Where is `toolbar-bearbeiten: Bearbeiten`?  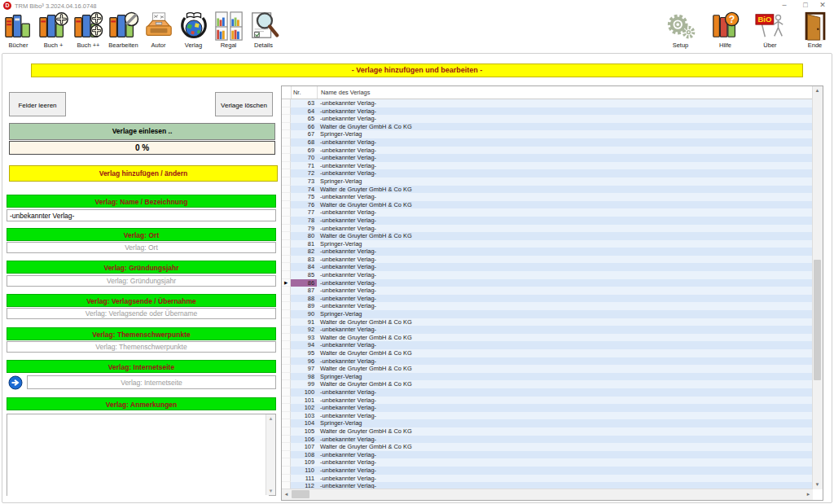
toolbar-bearbeiten: Bearbeiten is located at coordinates (124, 29).